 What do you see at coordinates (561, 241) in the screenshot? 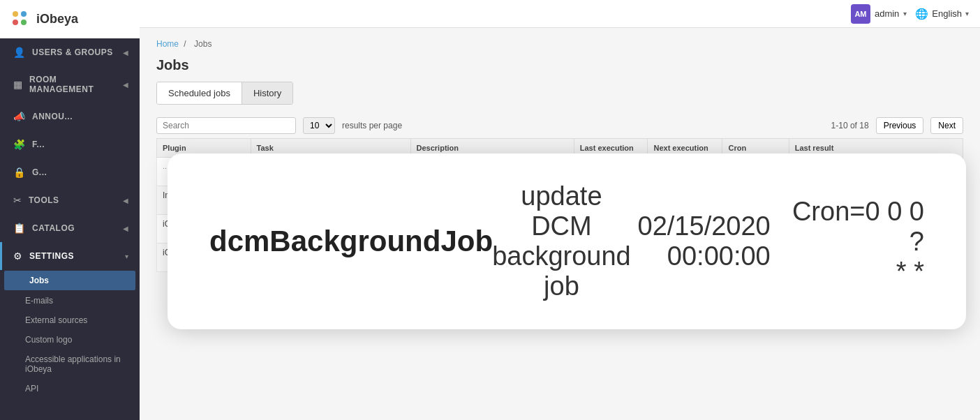
I see `tooltip-description: update DCM background job` at bounding box center [561, 241].